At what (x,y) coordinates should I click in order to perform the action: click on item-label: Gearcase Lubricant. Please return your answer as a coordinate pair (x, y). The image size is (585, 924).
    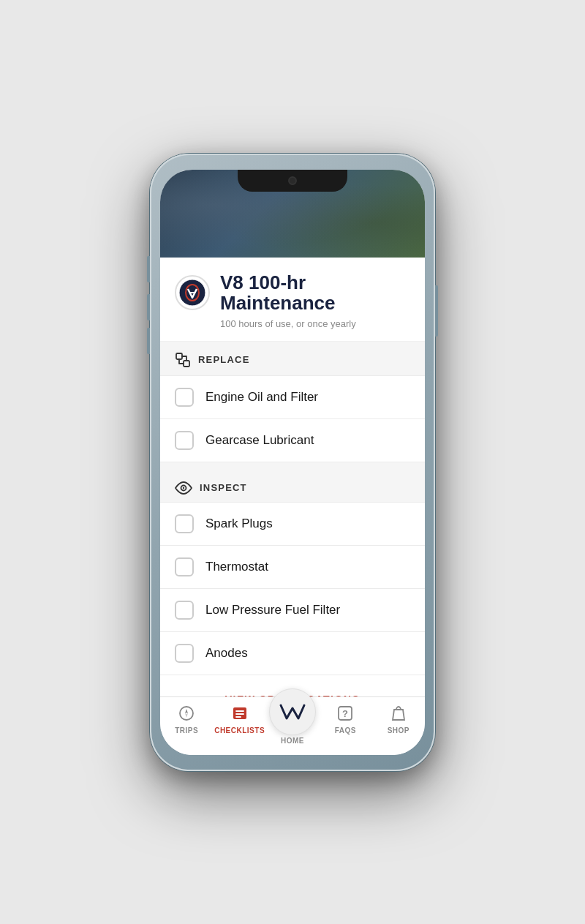
    Looking at the image, I should click on (260, 440).